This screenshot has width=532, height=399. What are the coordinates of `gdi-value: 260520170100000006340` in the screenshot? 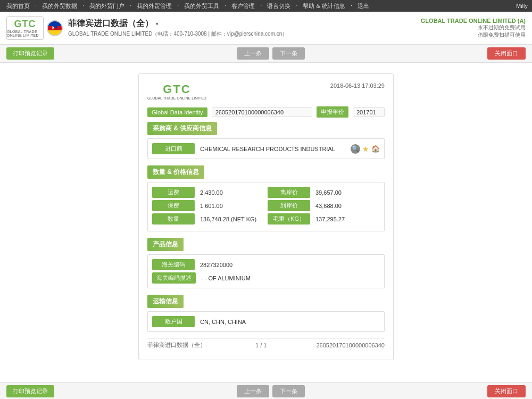 It's located at (262, 112).